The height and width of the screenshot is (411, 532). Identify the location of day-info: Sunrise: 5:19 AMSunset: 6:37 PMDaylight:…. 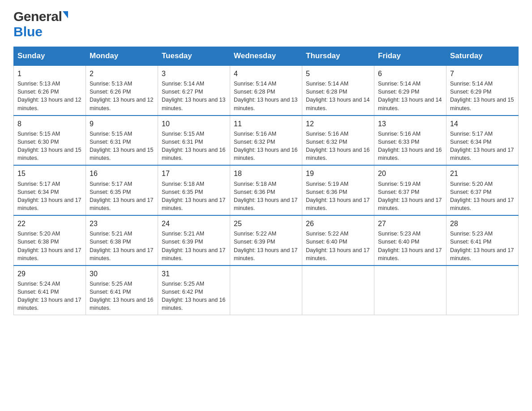
(410, 196).